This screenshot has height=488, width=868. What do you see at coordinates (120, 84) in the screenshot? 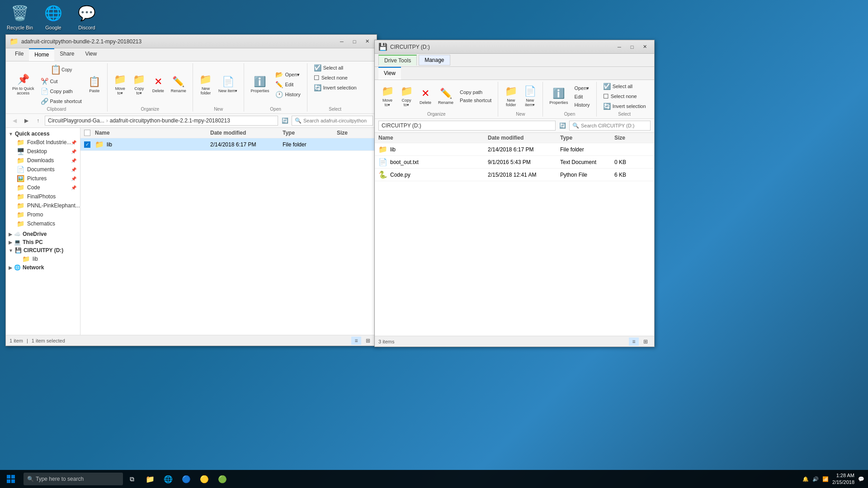
I see `move-to-btn: 📁 Moveto▾` at bounding box center [120, 84].